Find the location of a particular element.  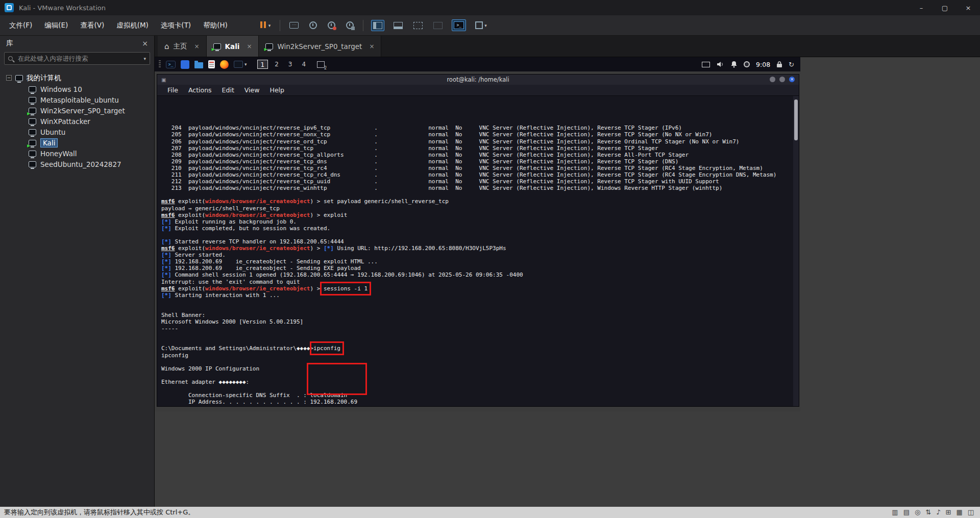

sidebar-item-windows-10: Windows 10 is located at coordinates (77, 89).